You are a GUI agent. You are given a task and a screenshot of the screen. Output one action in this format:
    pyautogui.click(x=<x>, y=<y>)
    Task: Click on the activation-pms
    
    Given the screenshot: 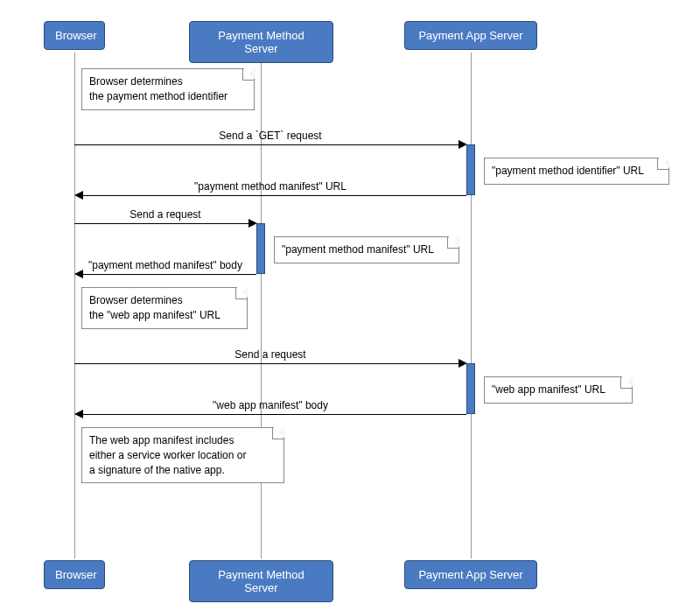 What is the action you would take?
    pyautogui.click(x=261, y=249)
    